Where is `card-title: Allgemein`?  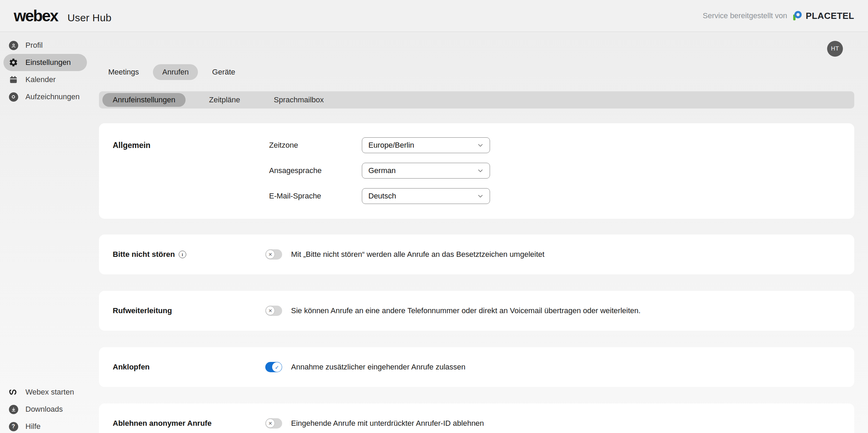 card-title: Allgemein is located at coordinates (191, 178).